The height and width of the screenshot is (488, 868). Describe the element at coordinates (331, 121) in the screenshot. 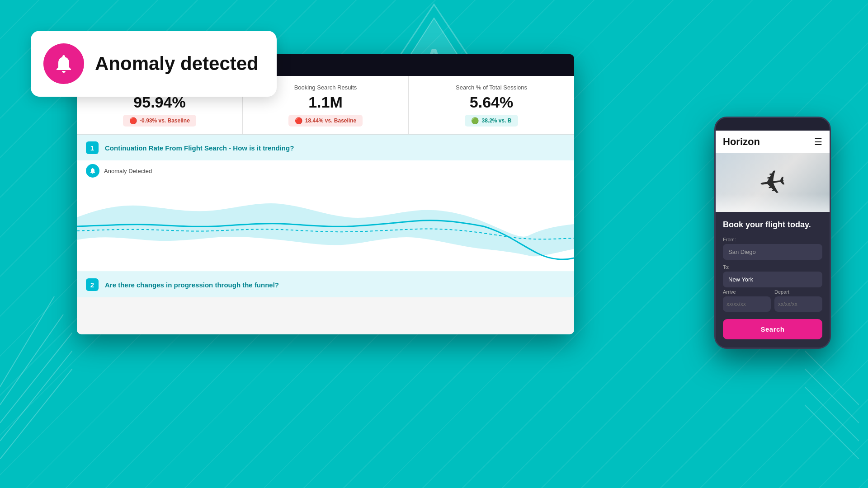

I see `badge-text-2: 18.44% vs. Baseline` at that location.